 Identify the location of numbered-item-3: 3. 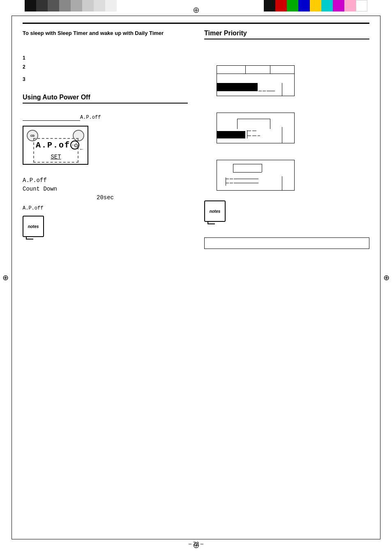
(105, 79).